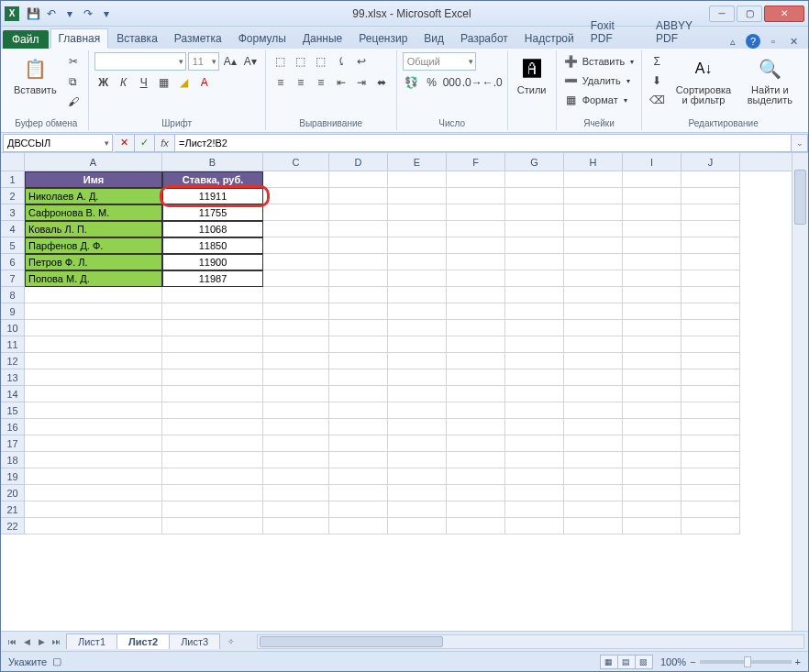  I want to click on cell-I7, so click(652, 279).